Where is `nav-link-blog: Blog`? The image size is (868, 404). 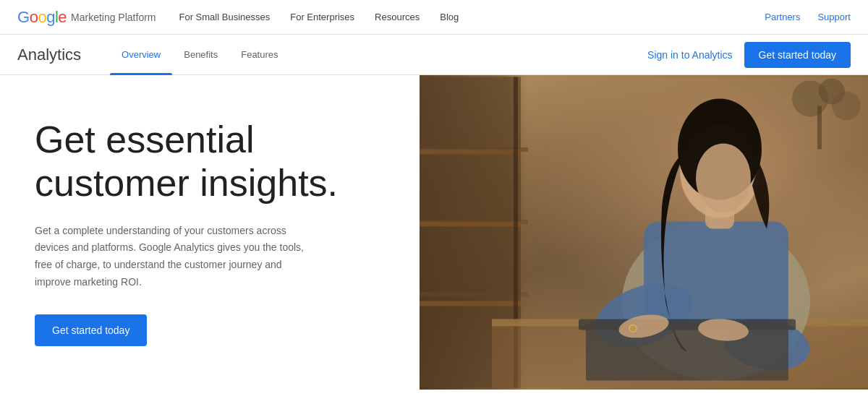 nav-link-blog: Blog is located at coordinates (449, 17).